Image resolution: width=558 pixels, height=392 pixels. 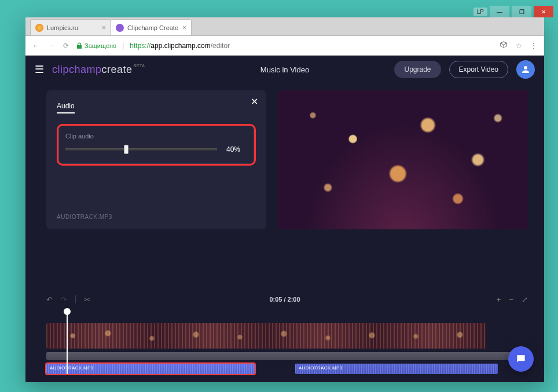 What do you see at coordinates (141, 149) in the screenshot?
I see `volume-slider` at bounding box center [141, 149].